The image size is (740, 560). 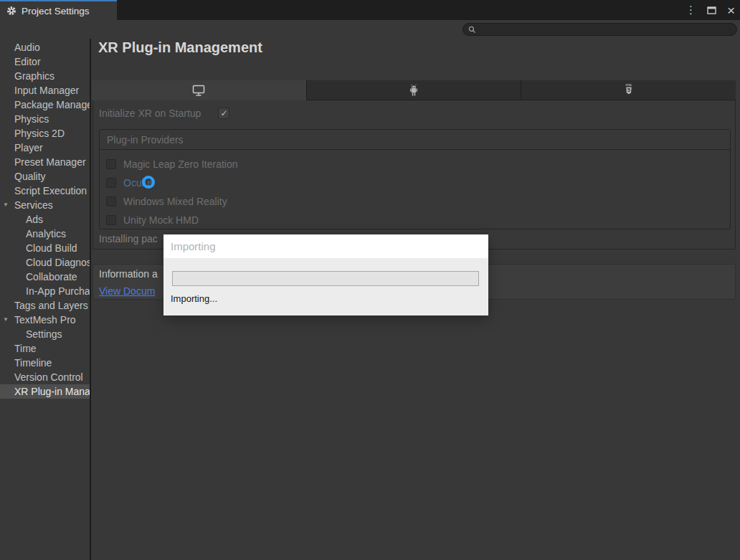 What do you see at coordinates (629, 90) in the screenshot?
I see `html5-shield-icon: HTML 5` at bounding box center [629, 90].